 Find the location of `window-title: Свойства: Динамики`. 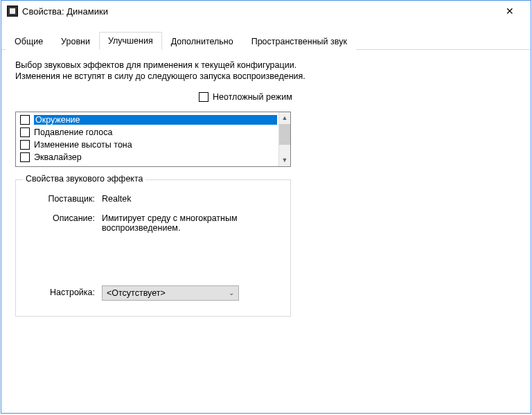

window-title: Свойства: Динамики is located at coordinates (258, 11).